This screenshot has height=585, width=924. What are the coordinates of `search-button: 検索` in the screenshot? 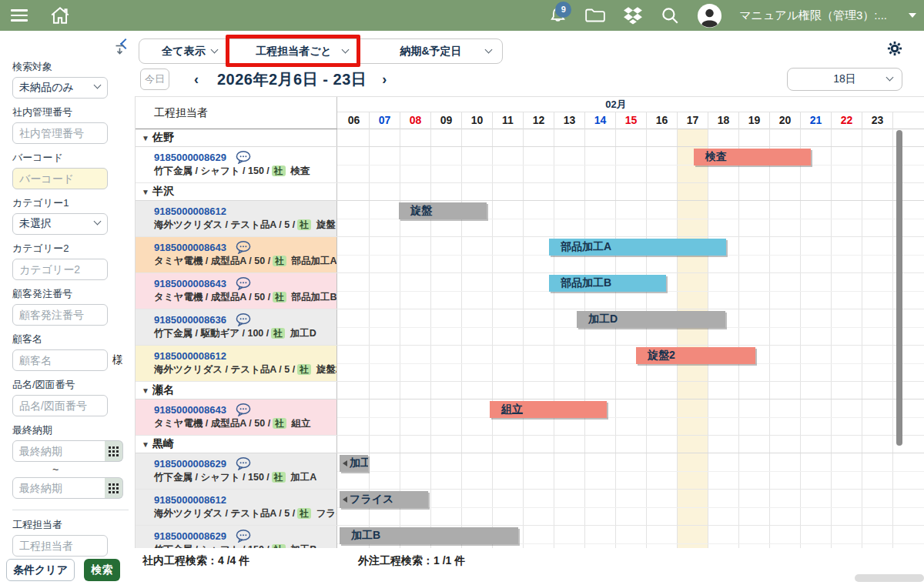 It's located at (102, 570).